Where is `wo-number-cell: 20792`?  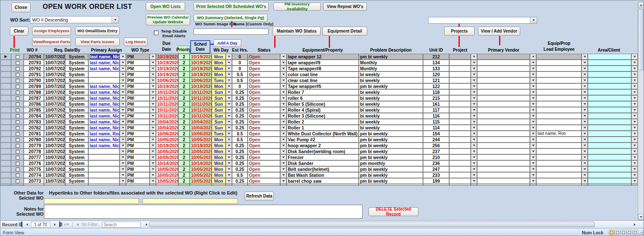
wo-number-cell: 20792 is located at coordinates (34, 69).